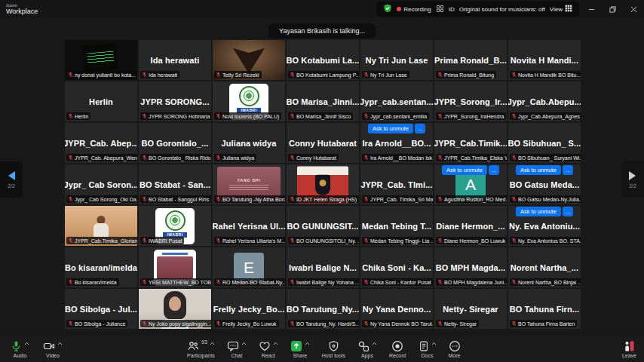 This screenshot has width=644, height=362. I want to click on original-sound-status: Original sound for musicians: off, so click(502, 9).